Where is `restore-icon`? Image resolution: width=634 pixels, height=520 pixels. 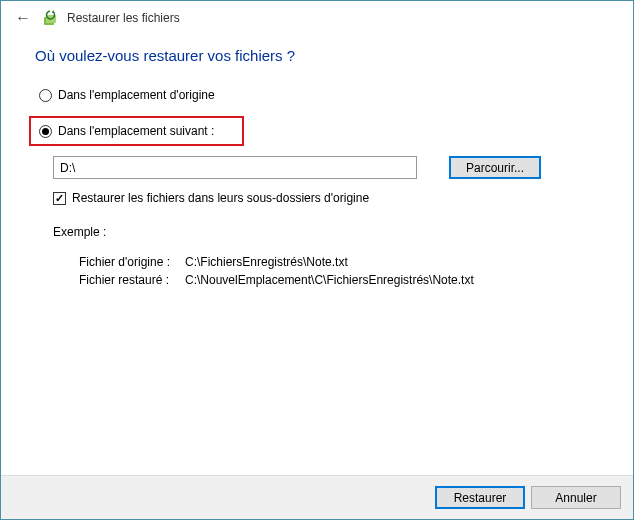
restore-icon is located at coordinates (51, 18).